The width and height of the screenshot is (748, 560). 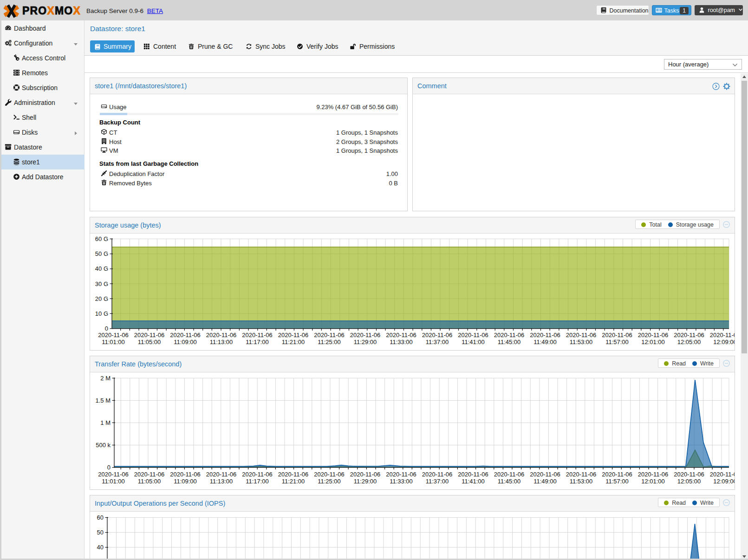 I want to click on svg-text: 40, so click(x=100, y=547).